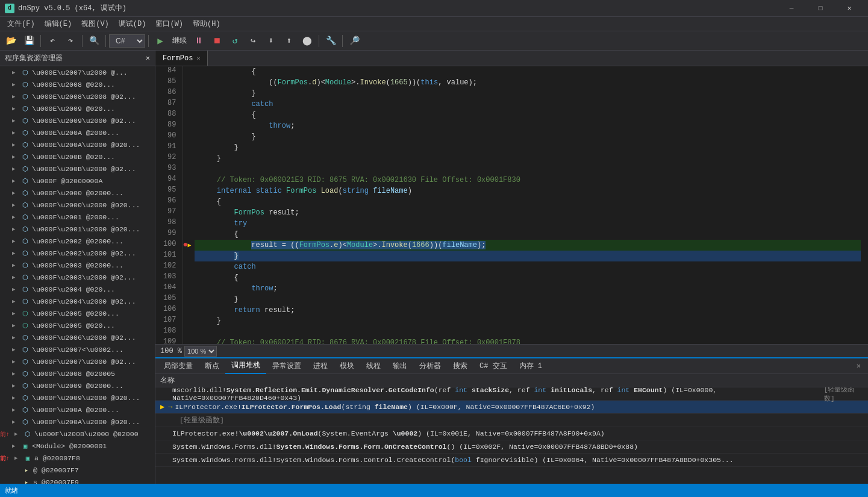 The image size is (868, 497). Describe the element at coordinates (77, 133) in the screenshot. I see `tree-item: ▶ ⬡ \u000E\u200A @2000...` at that location.